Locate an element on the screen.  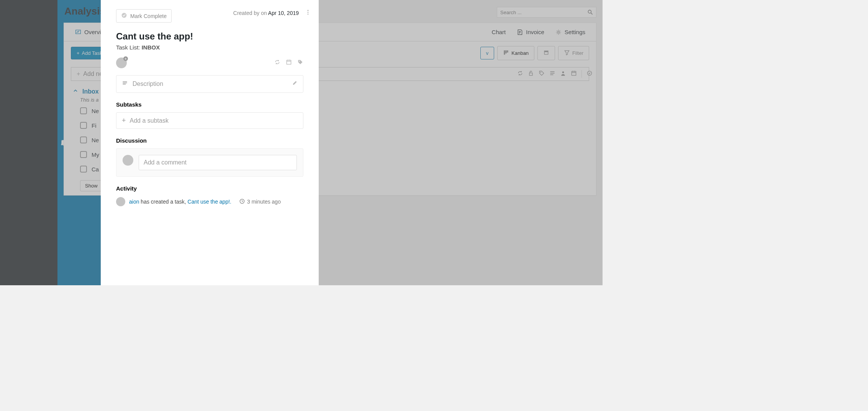
tag-icon is located at coordinates (300, 63).